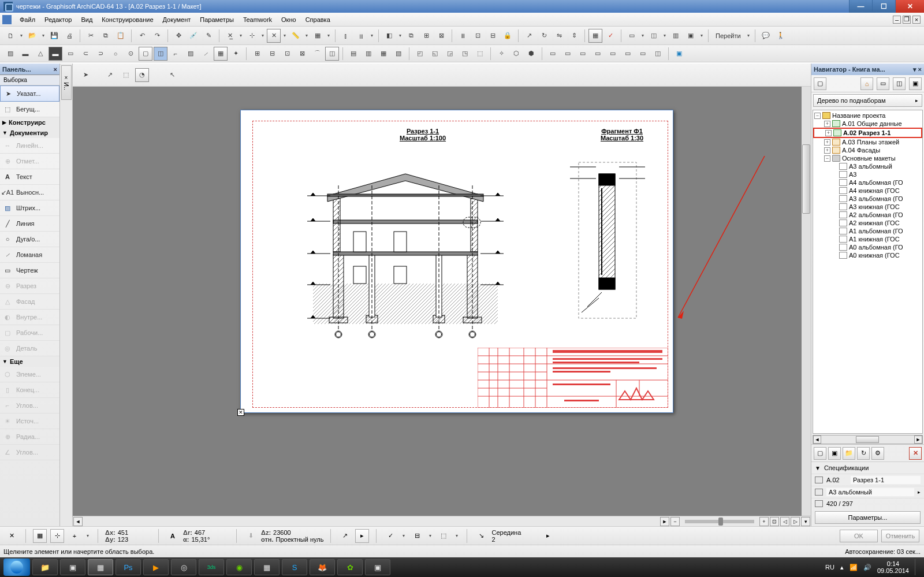 This screenshot has height=577, width=924. Describe the element at coordinates (867, 271) in the screenshot. I see `navigator-tree: − Название проекта + А.01 Общие данные +…` at that location.